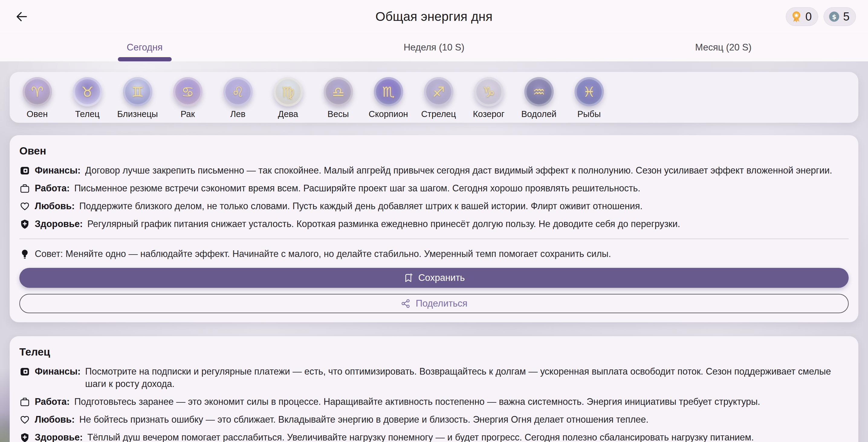 The image size is (868, 442). What do you see at coordinates (802, 17) in the screenshot?
I see `medals-badge: 0` at bounding box center [802, 17].